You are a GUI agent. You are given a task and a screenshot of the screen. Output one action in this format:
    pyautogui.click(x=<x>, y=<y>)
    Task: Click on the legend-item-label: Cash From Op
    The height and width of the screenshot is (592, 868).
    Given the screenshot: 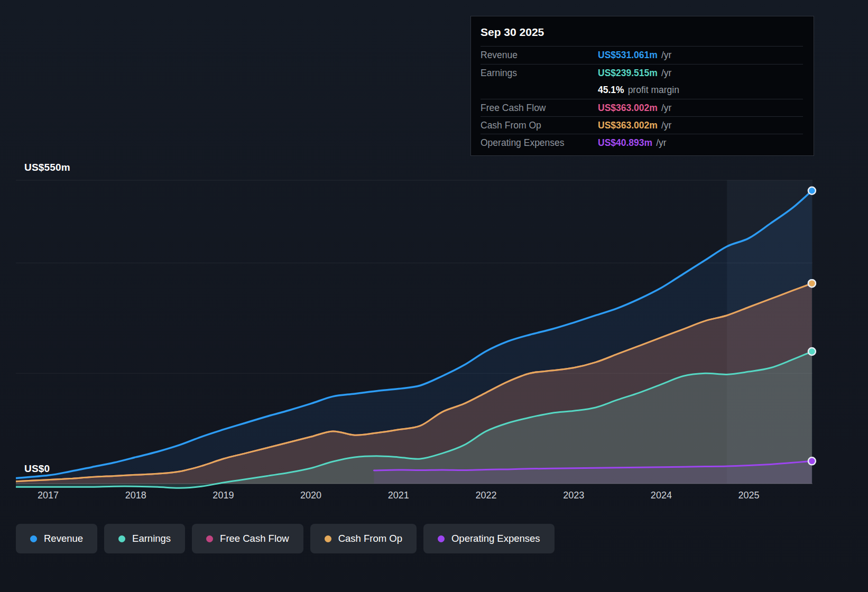 What is the action you would take?
    pyautogui.click(x=370, y=539)
    